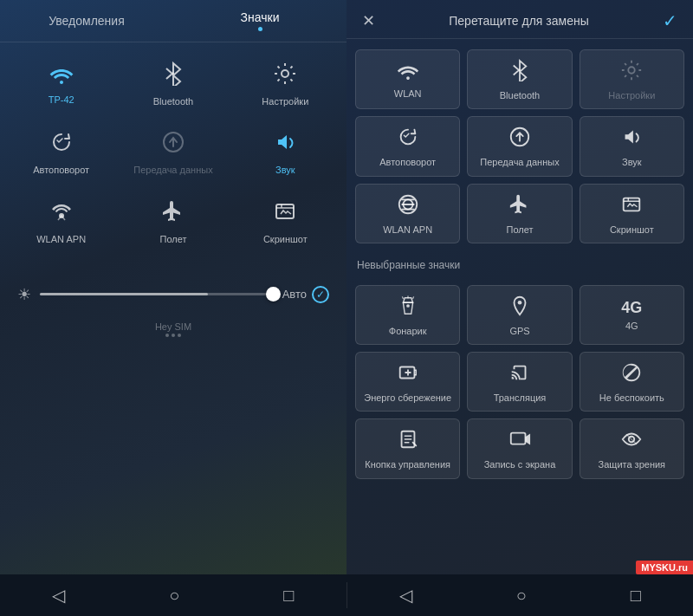  Describe the element at coordinates (407, 80) in the screenshot. I see `right-icon-wlan: WLAN` at that location.